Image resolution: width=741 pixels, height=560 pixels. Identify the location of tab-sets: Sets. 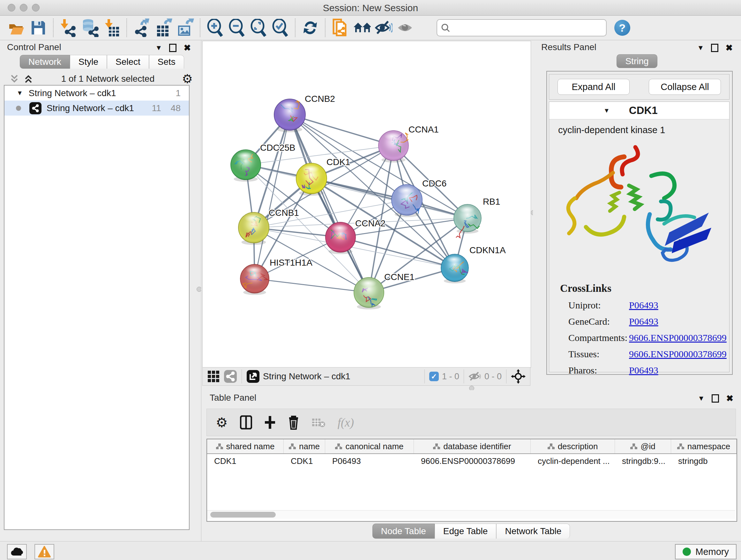
(167, 62).